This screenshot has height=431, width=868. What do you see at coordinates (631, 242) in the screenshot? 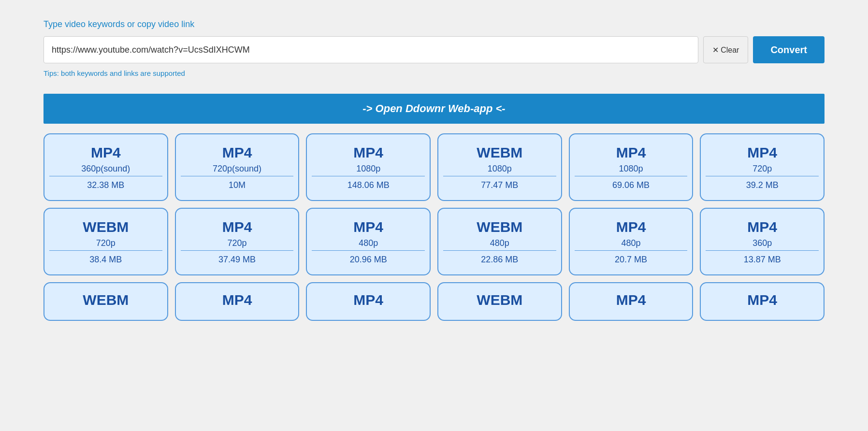
I see `format-card: MP4480p20.7 MB` at bounding box center [631, 242].